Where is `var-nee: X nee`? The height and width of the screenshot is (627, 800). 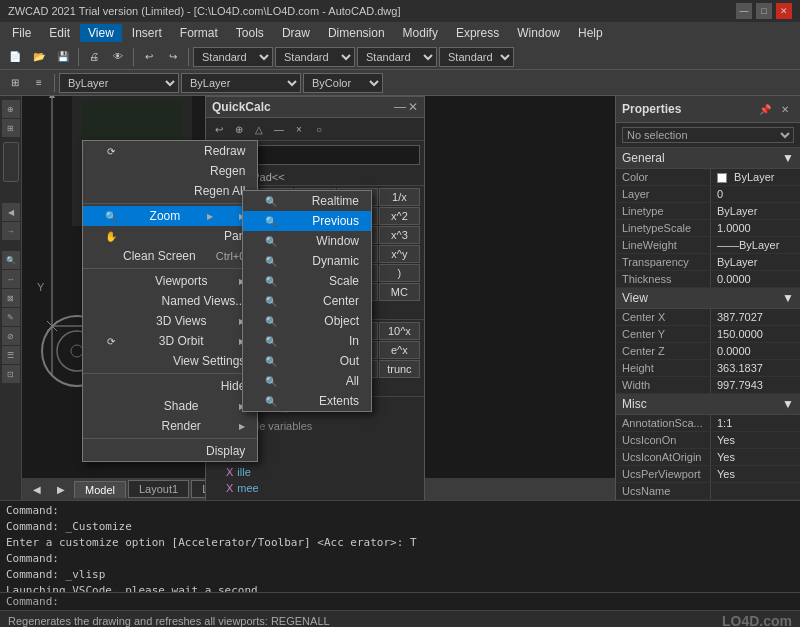 var-nee: X nee is located at coordinates (323, 498).